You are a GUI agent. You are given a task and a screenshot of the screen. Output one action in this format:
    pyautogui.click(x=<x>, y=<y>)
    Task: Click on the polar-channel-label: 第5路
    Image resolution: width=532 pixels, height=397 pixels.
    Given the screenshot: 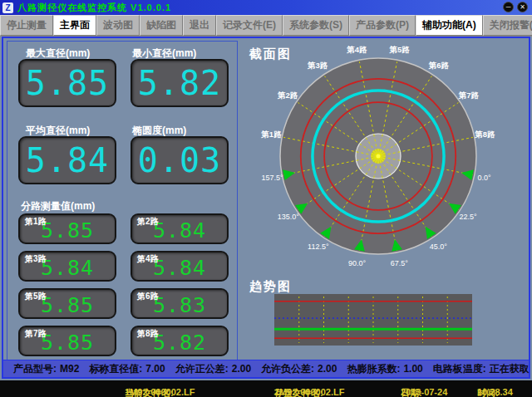 What is the action you would take?
    pyautogui.click(x=399, y=50)
    